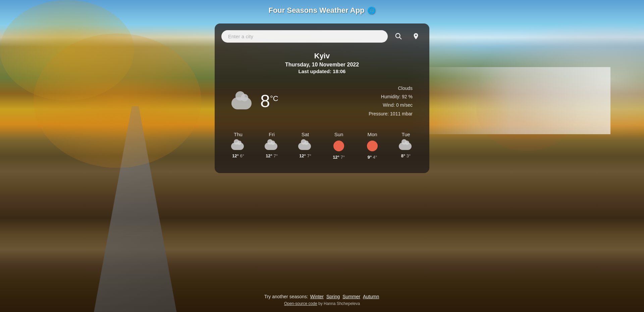  Describe the element at coordinates (322, 7) in the screenshot. I see `app-header: Four Seasons Weather App 🌐` at that location.